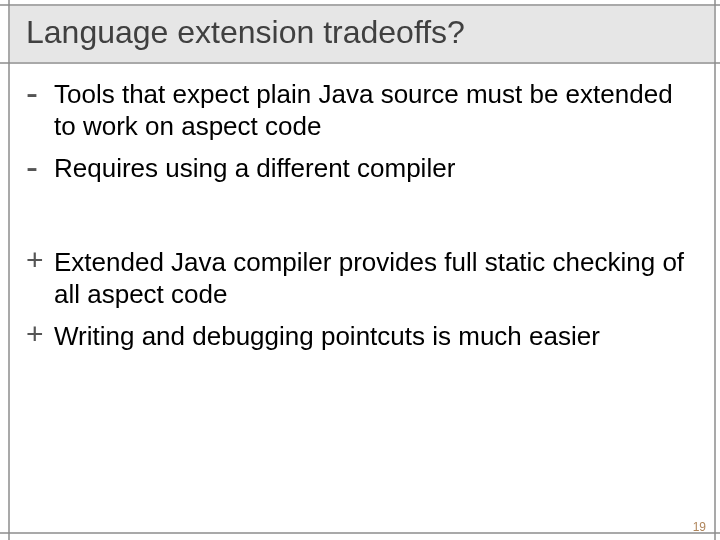 This screenshot has height=540, width=720. What do you see at coordinates (360, 168) in the screenshot?
I see `list-item: - Requires using a different compiler` at bounding box center [360, 168].